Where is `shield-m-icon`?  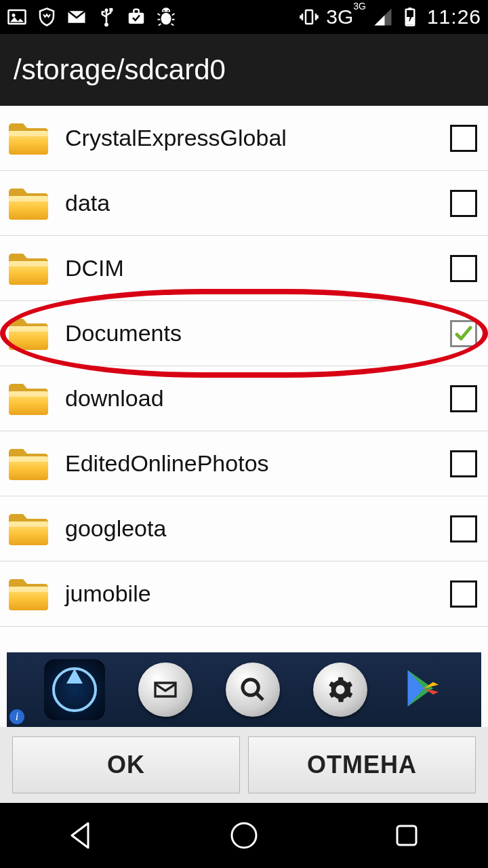 shield-m-icon is located at coordinates (47, 17).